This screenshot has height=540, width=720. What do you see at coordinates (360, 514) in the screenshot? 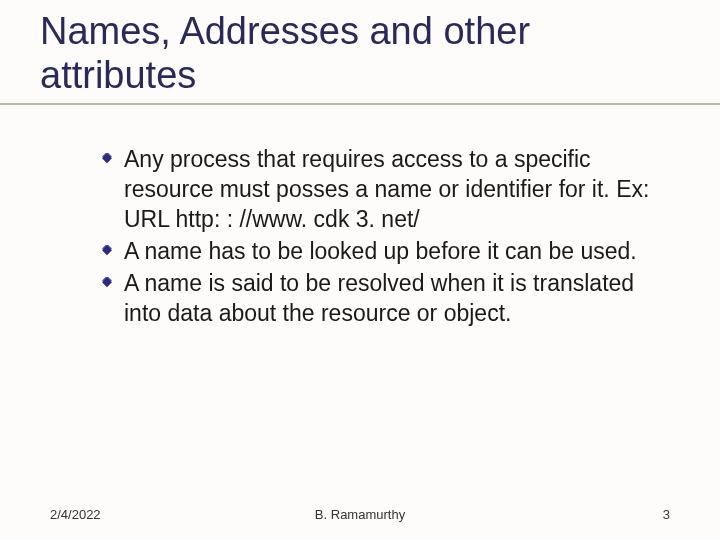
I see `footer-author: B. Ramamurthy` at bounding box center [360, 514].